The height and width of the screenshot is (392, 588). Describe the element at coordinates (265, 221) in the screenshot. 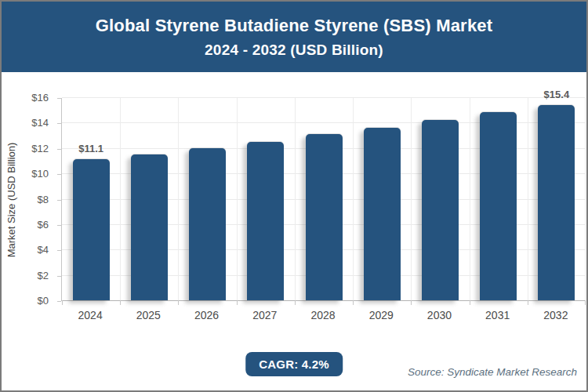

I see `bar-2027` at that location.